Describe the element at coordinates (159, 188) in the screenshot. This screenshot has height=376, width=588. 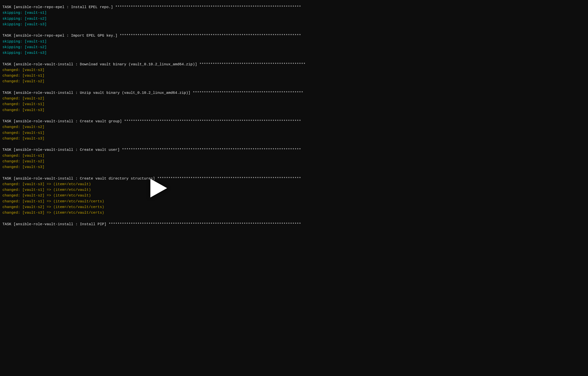
I see `play-button` at that location.